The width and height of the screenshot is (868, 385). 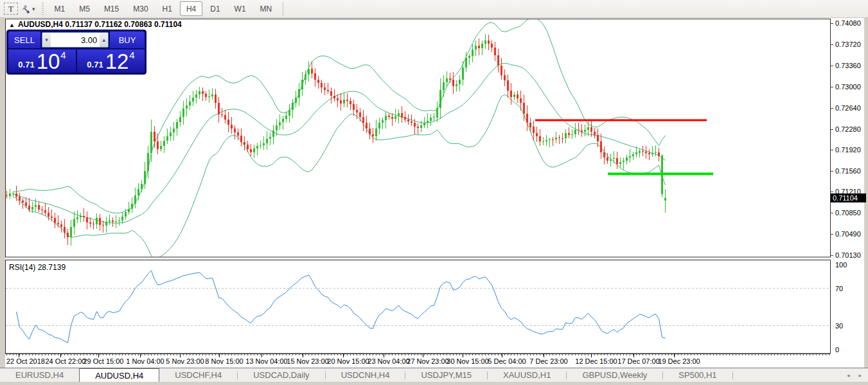 What do you see at coordinates (434, 375) in the screenshot?
I see `chart-tab-bar: EURUSD,H4AUDUSD,H4USDCHF,H4USDCAD,DailyU…` at bounding box center [434, 375].